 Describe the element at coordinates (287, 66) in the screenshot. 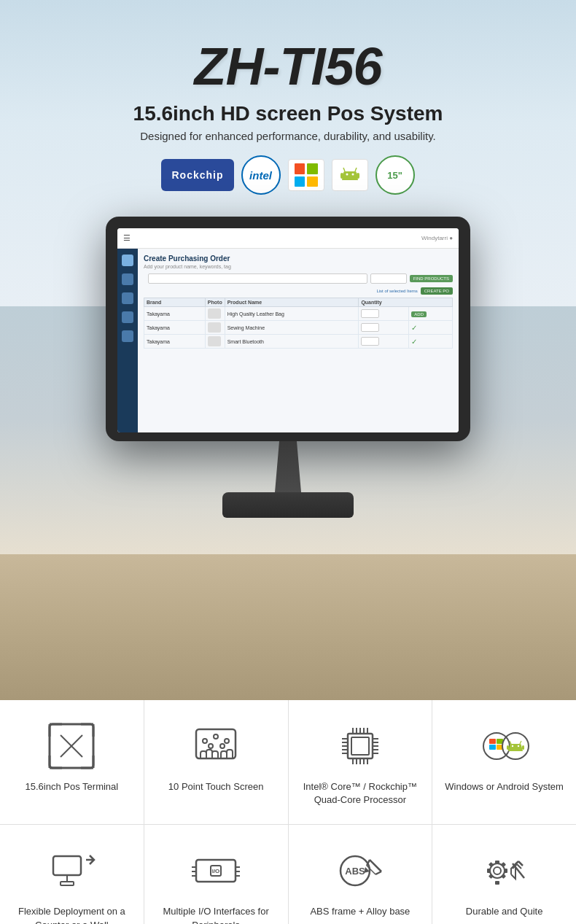

I see `product-title: ZH-TI56` at that location.